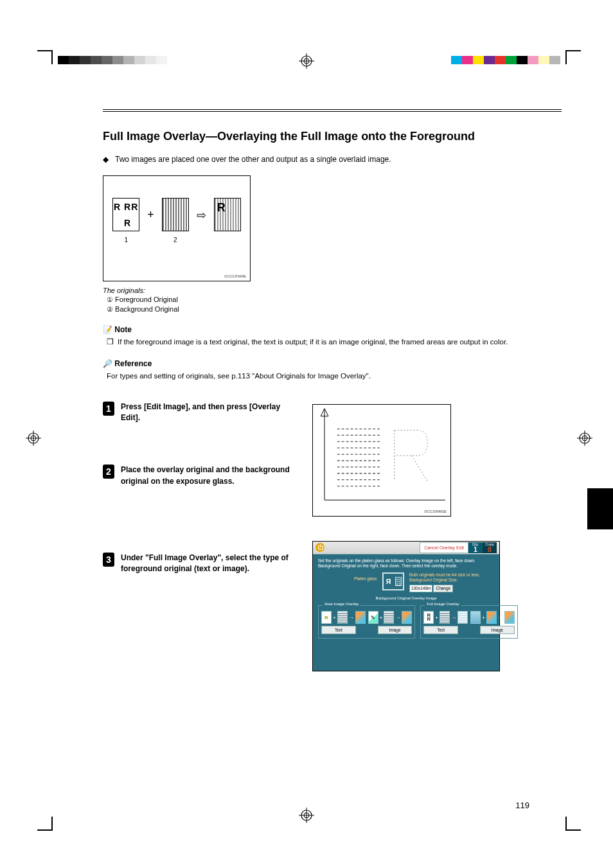  I want to click on platen-diagram-icon: R, so click(393, 581).